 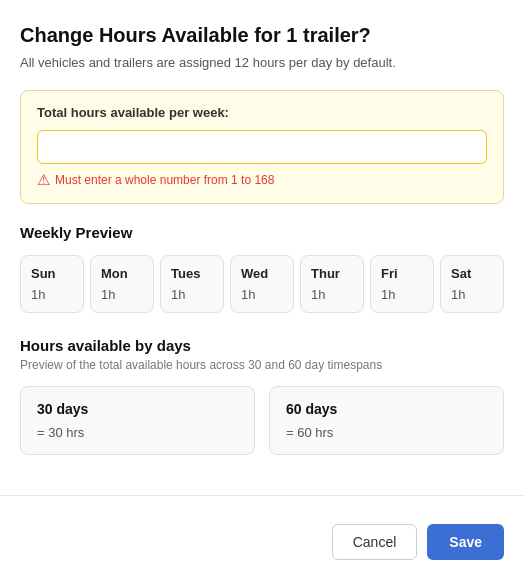 I want to click on error-text: Must enter a whole number from 1 to 168, so click(x=164, y=180).